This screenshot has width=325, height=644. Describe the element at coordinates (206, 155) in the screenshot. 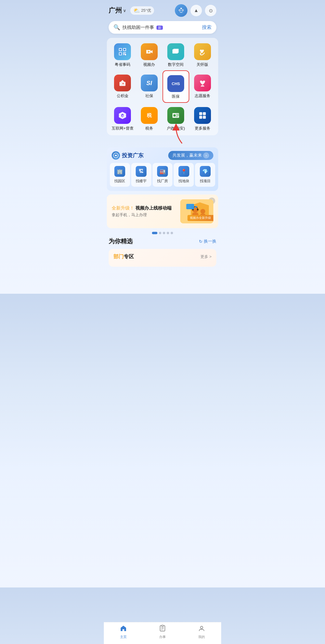

I see `invest-arrow-icon: ›` at that location.